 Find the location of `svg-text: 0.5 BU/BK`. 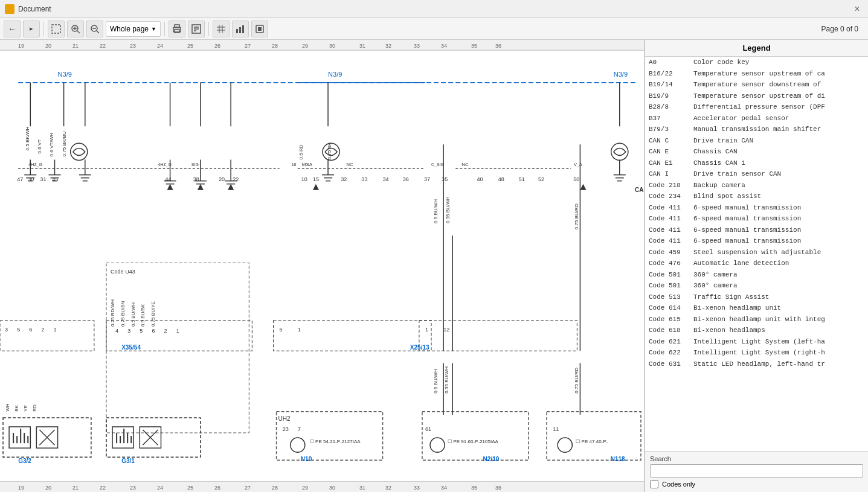

svg-text: 0.5 BU/BK is located at coordinates (143, 315).